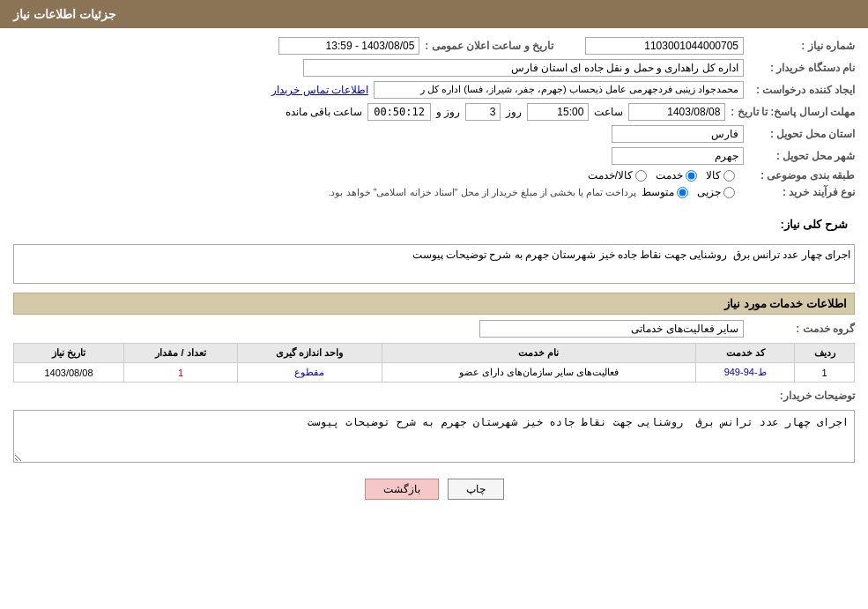  What do you see at coordinates (802, 329) in the screenshot?
I see `groupeKhedmat-label: گروه خدمت :` at bounding box center [802, 329].